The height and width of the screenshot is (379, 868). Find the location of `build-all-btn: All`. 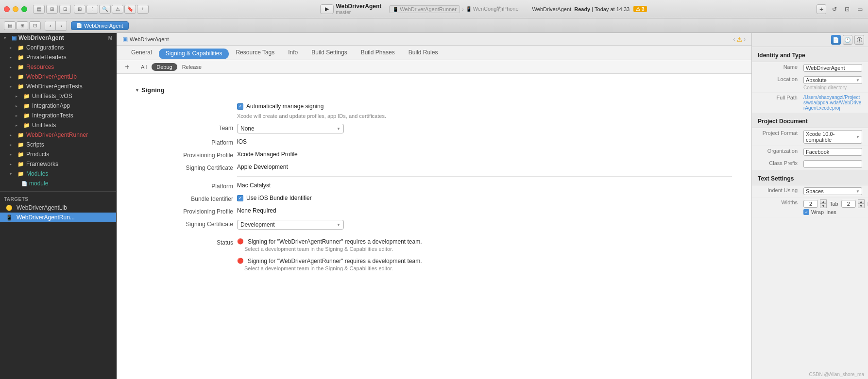

build-all-btn: All is located at coordinates (144, 67).